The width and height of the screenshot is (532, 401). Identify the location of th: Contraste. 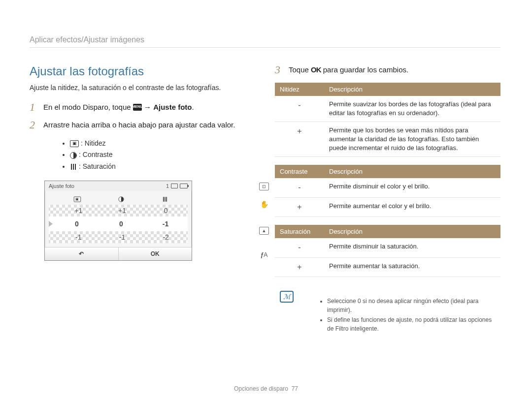
(299, 171).